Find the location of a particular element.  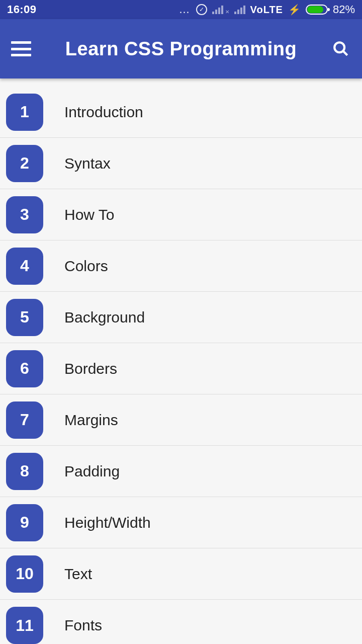

charging-icon: ⚡ is located at coordinates (295, 10).